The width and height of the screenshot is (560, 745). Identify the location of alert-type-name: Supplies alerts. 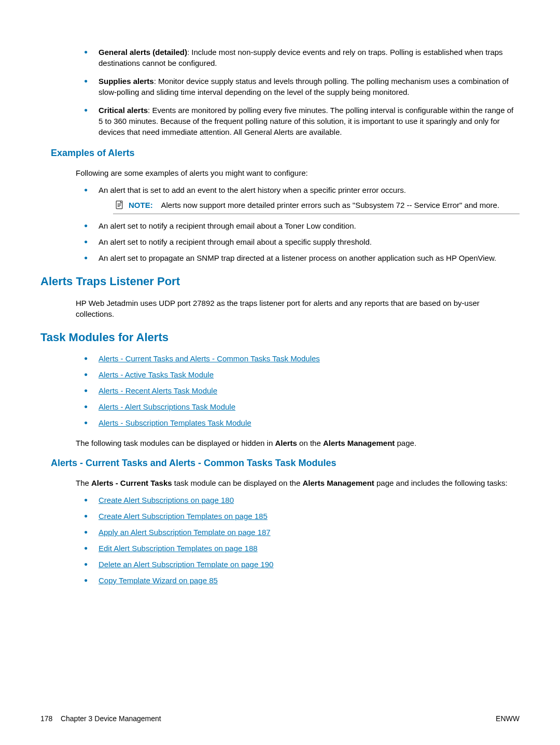
(127, 81).